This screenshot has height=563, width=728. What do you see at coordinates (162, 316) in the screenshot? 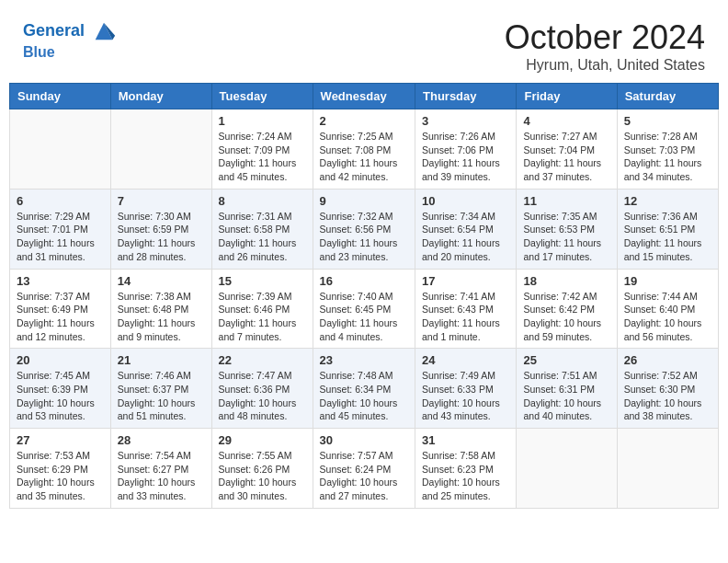
I see `day-info: Sunrise: 7:38 AMSunset: 6:48 PMDaylight:…` at bounding box center [162, 316].